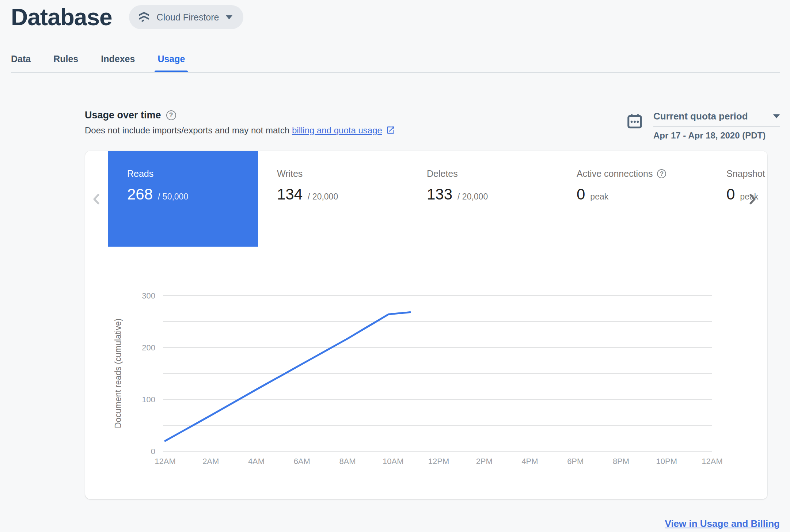 The width and height of the screenshot is (790, 532). What do you see at coordinates (66, 59) in the screenshot?
I see `tab-rules: Rules` at bounding box center [66, 59].